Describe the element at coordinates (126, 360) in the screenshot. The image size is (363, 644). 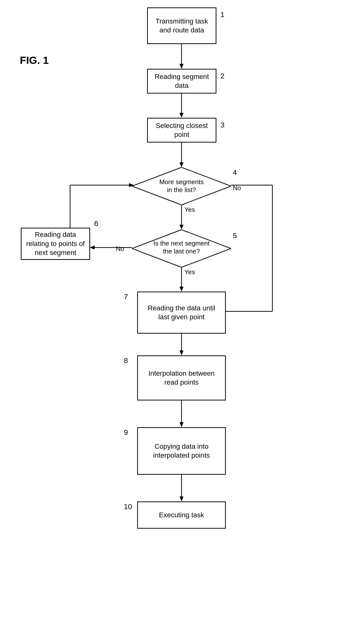
I see `step8-number: 8` at that location.